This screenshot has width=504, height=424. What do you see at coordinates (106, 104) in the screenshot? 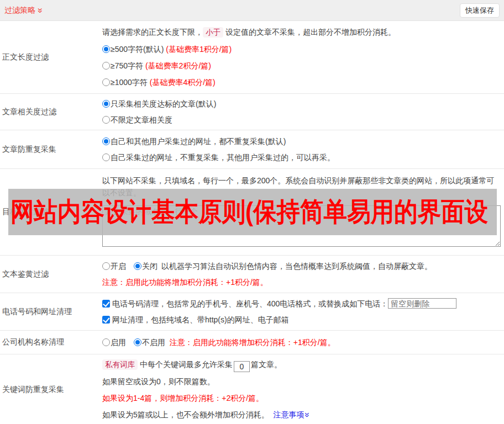
I see `radio-relevance-strict` at bounding box center [106, 104].